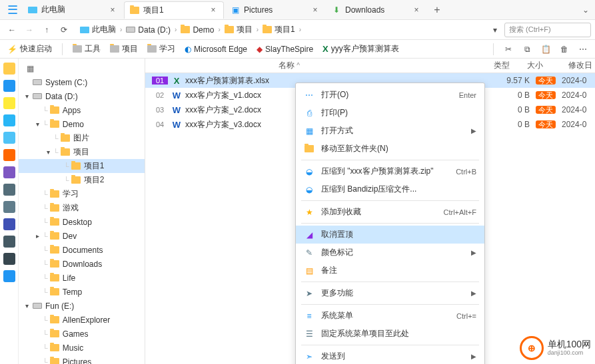  What do you see at coordinates (309, 172) in the screenshot?
I see `menu-icon: ◒` at bounding box center [309, 172].